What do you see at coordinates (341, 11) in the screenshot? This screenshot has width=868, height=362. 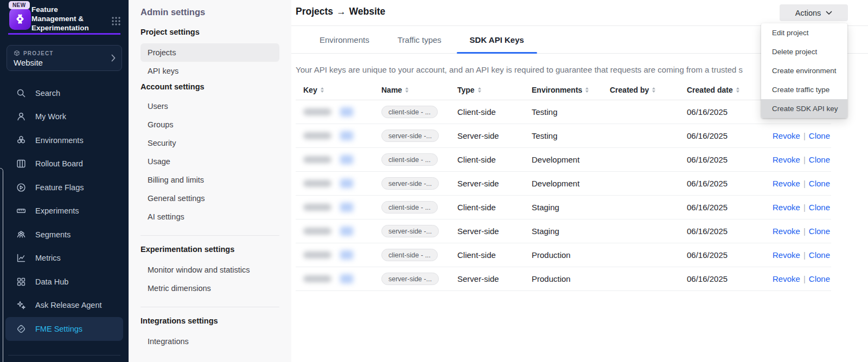 I see `breadcrumb-arrow: →` at bounding box center [341, 11].